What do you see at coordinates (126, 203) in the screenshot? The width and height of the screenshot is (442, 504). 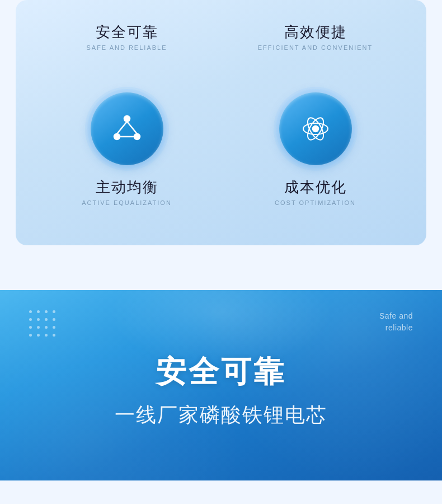 I see `feature-active-equalization-en: ACTIVE EQUALIZATION` at bounding box center [126, 203].